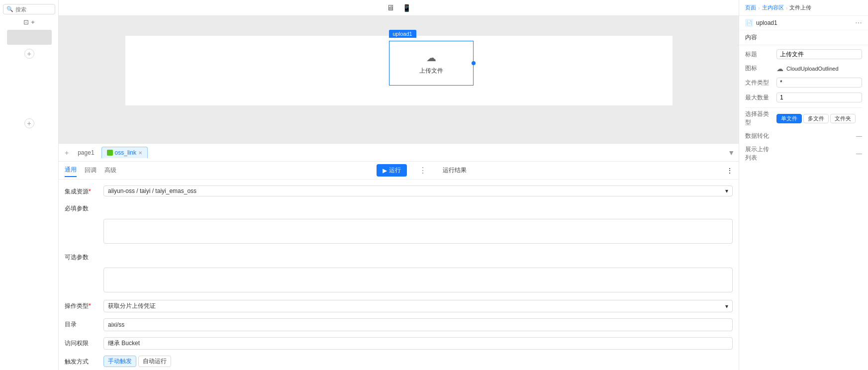 The image size is (868, 370). Describe the element at coordinates (418, 306) in the screenshot. I see `action-select: 获取分片上传凭证 ▾` at that location.